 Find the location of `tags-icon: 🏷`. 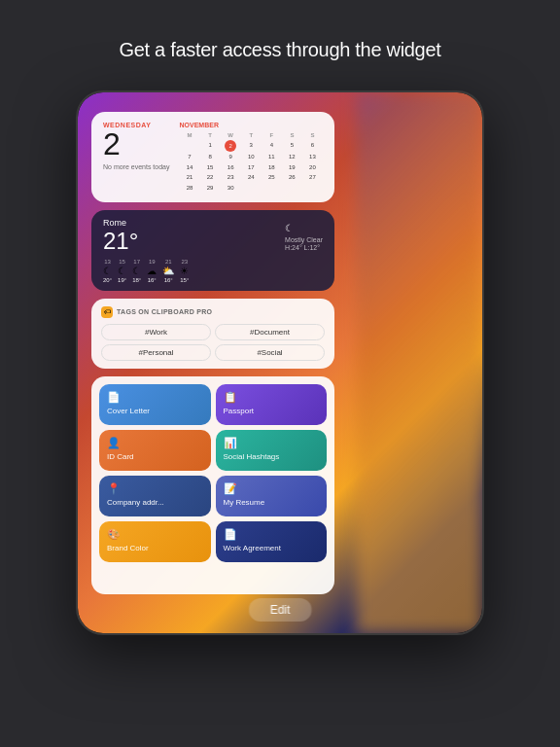

tags-icon: 🏷 is located at coordinates (107, 312).